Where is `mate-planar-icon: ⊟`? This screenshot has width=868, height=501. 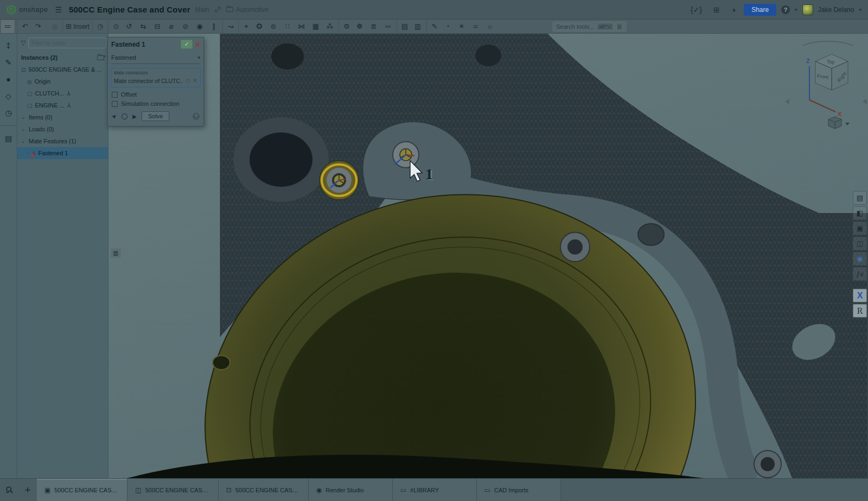 mate-planar-icon: ⊟ is located at coordinates (157, 27).